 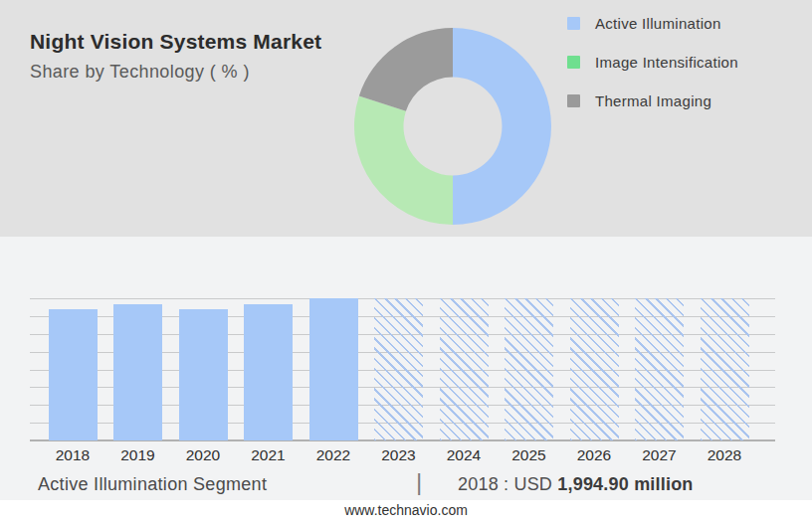 I want to click on x-axis-label-2024: 2024, so click(x=464, y=455).